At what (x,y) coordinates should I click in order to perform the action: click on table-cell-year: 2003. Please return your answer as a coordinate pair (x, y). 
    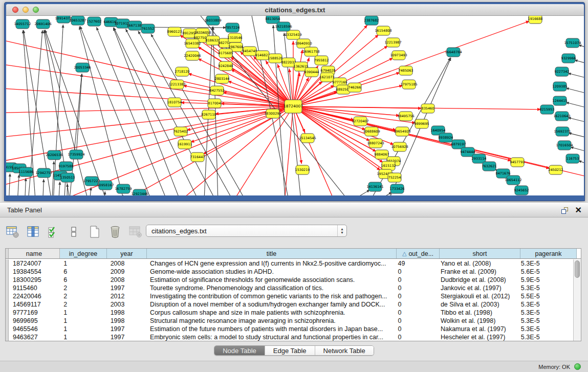
    Looking at the image, I should click on (126, 304).